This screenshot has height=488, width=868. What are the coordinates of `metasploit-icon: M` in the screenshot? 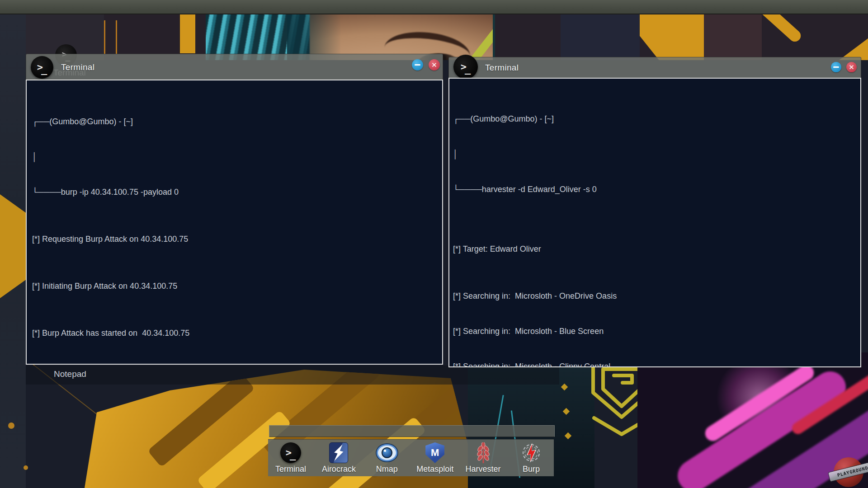 It's located at (435, 453).